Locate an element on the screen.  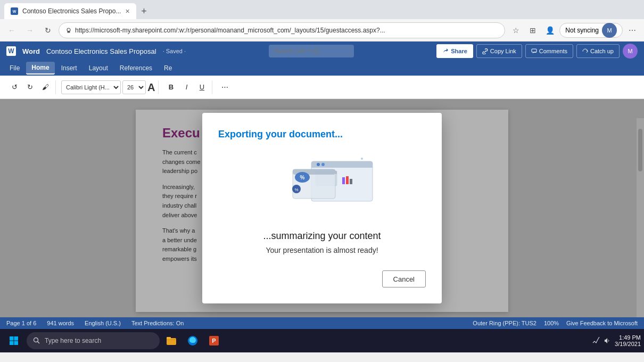
outer-ring: Outer Ring (PPE): TUS2 is located at coordinates (505, 323).